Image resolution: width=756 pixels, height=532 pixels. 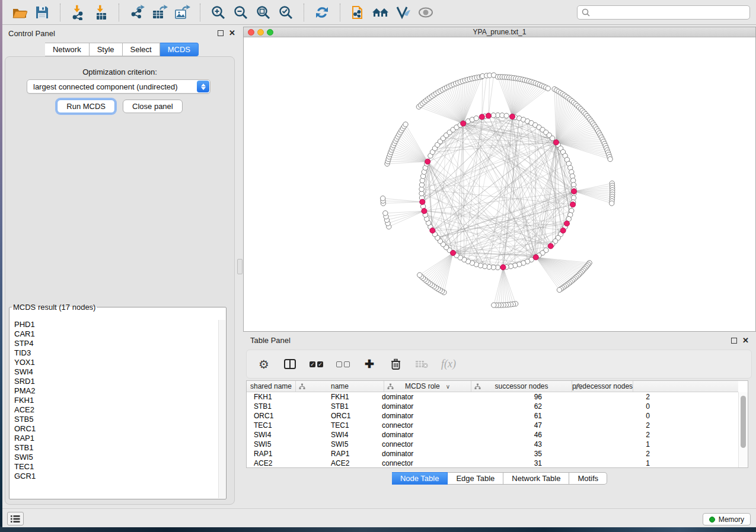 I want to click on mcds-result-item: STB1, so click(x=114, y=448).